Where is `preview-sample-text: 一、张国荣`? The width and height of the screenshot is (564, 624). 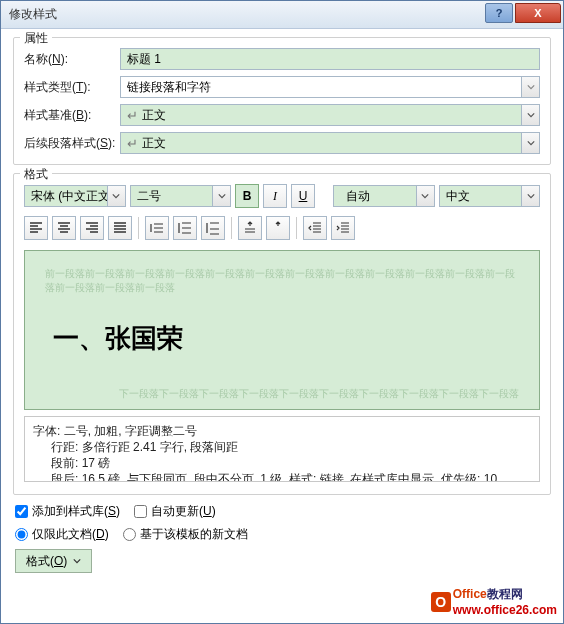
preview-sample-text: 一、张国荣 is located at coordinates (286, 338).